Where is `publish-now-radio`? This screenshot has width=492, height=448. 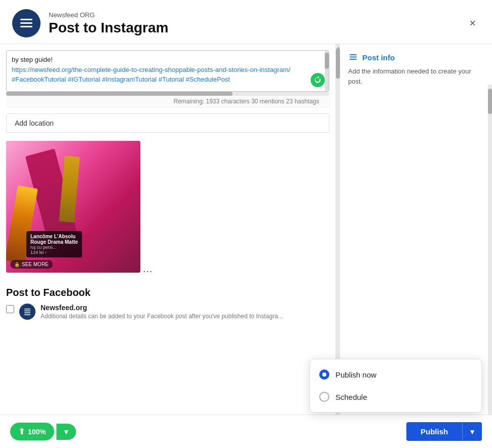
publish-now-radio is located at coordinates (324, 375).